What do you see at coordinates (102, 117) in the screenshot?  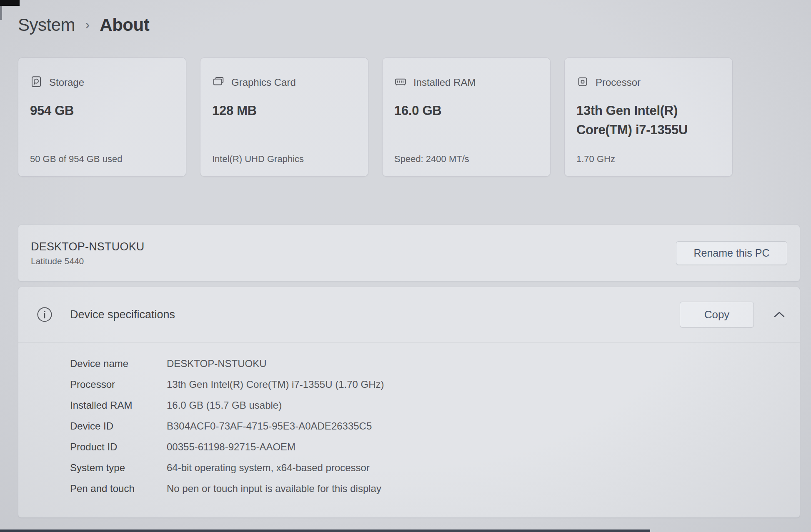 I see `storage-card: Storage 954 GB 50 GB of 954 GB used` at bounding box center [102, 117].